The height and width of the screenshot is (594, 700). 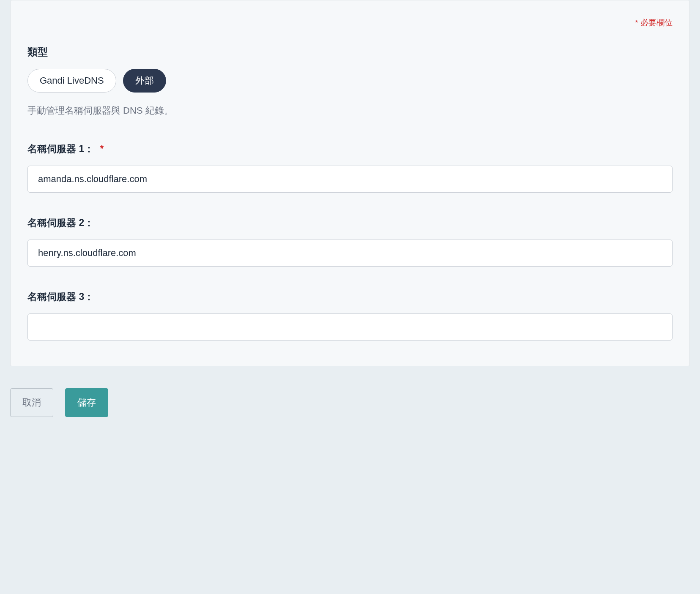 I want to click on type-helper-text: 手動管理名稱伺服器與 DNS 紀錄。, so click(x=350, y=111).